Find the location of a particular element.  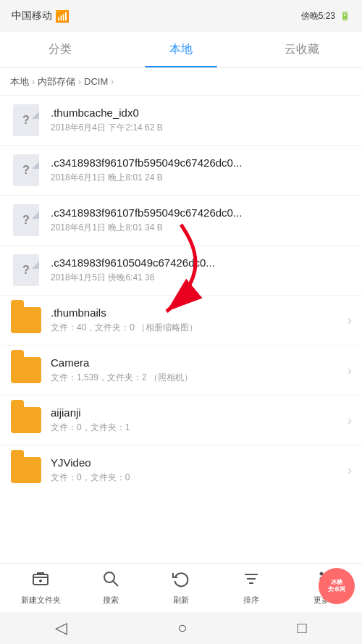

toolbar-item-refresh: 刷新 is located at coordinates (181, 588).